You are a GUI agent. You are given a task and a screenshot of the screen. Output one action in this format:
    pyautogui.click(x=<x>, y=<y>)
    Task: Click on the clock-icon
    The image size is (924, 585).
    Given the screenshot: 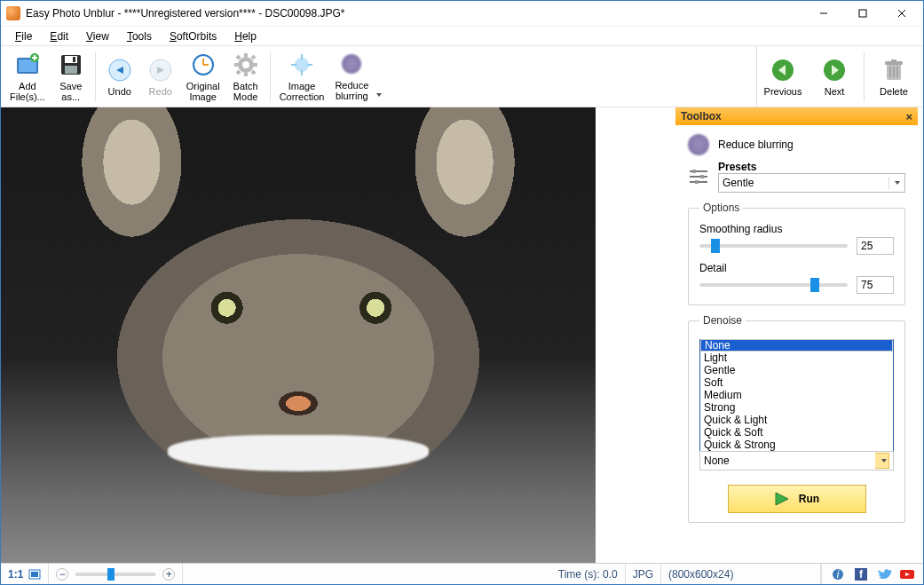 What is the action you would take?
    pyautogui.click(x=203, y=65)
    